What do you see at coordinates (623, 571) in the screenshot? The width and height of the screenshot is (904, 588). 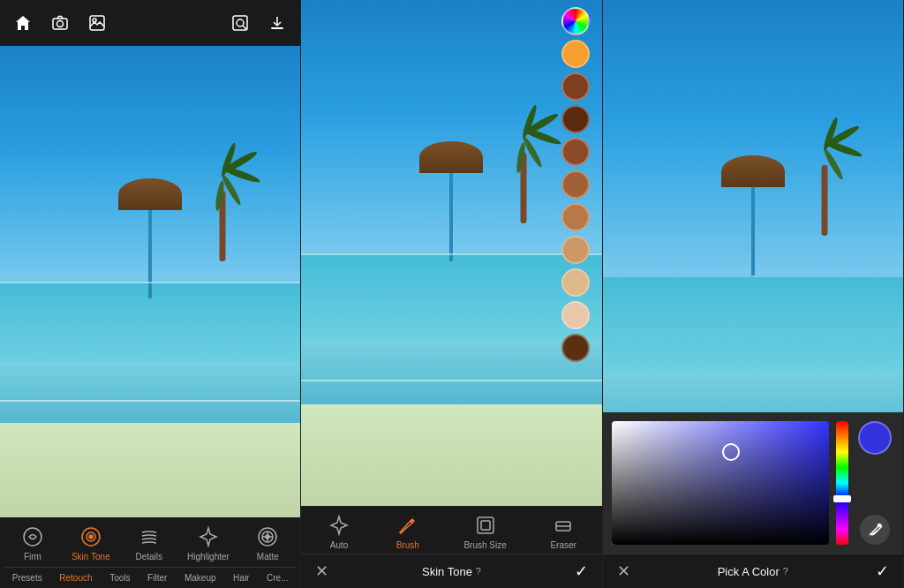 I see `close-button-p3: ✕` at bounding box center [623, 571].